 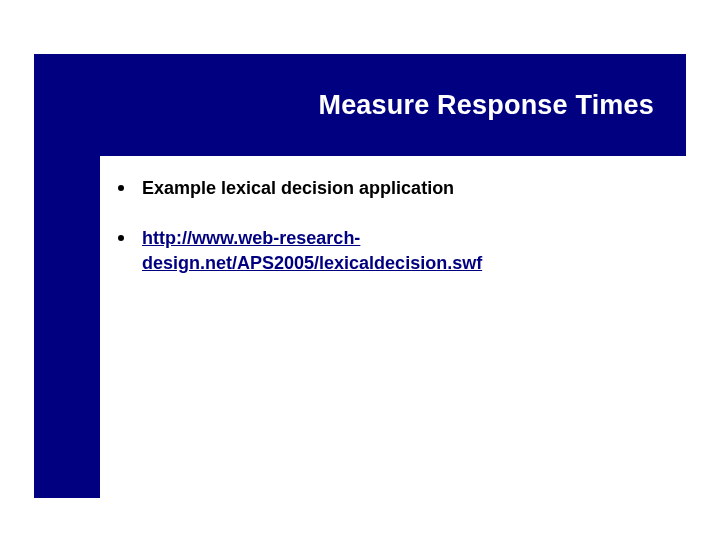 I want to click on slide-title: Measure Response Times, so click(x=486, y=106).